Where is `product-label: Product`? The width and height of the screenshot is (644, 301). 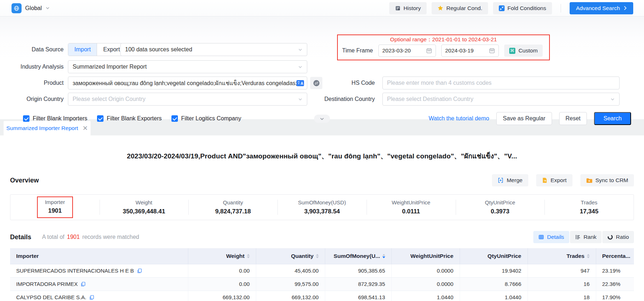
product-label: Product is located at coordinates (32, 83).